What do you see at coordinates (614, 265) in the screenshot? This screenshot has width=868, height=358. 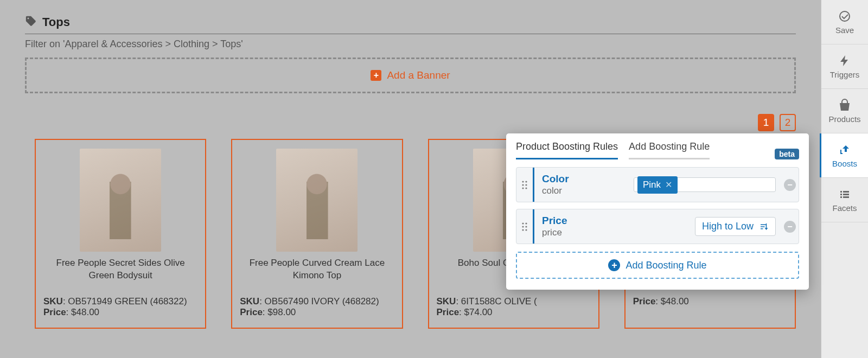 I see `plus-circle-icon: +` at bounding box center [614, 265].